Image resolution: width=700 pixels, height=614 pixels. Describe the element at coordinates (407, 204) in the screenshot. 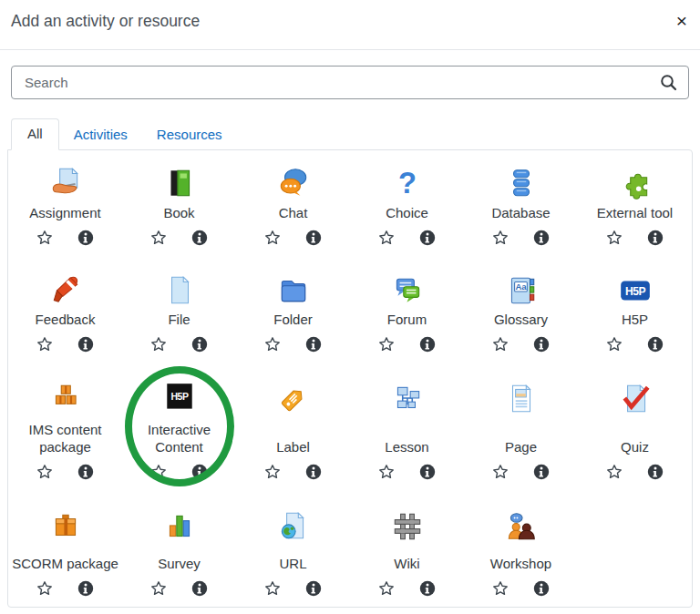

I see `activity-item-choice: ?Choice` at that location.